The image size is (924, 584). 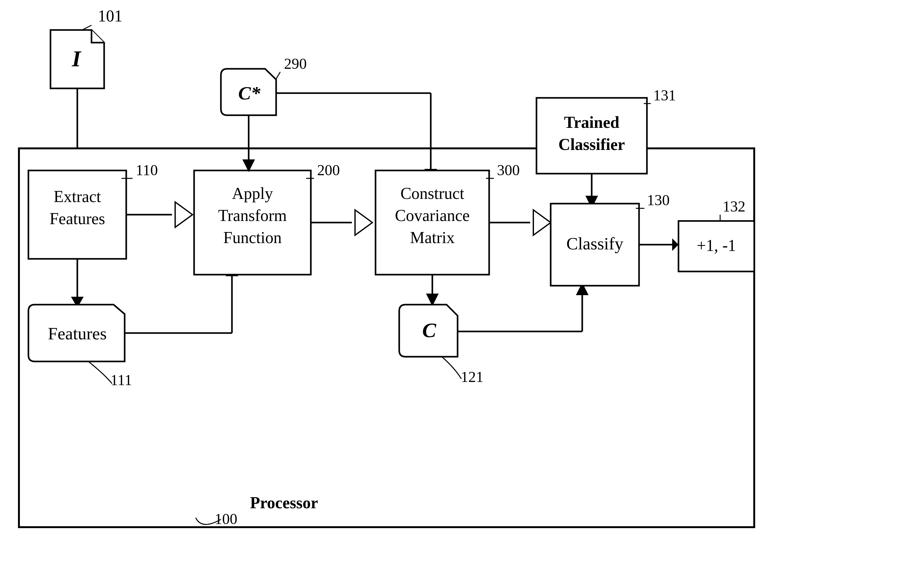 What do you see at coordinates (77, 59) in the screenshot?
I see `label-I: I` at bounding box center [77, 59].